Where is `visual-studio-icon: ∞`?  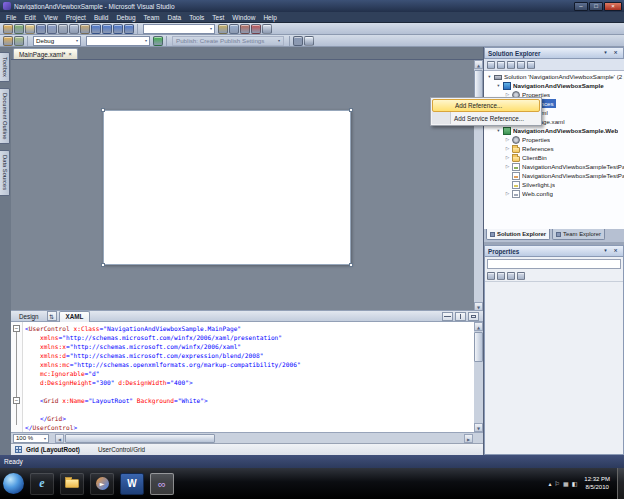
visual-studio-icon: ∞ is located at coordinates (162, 484).